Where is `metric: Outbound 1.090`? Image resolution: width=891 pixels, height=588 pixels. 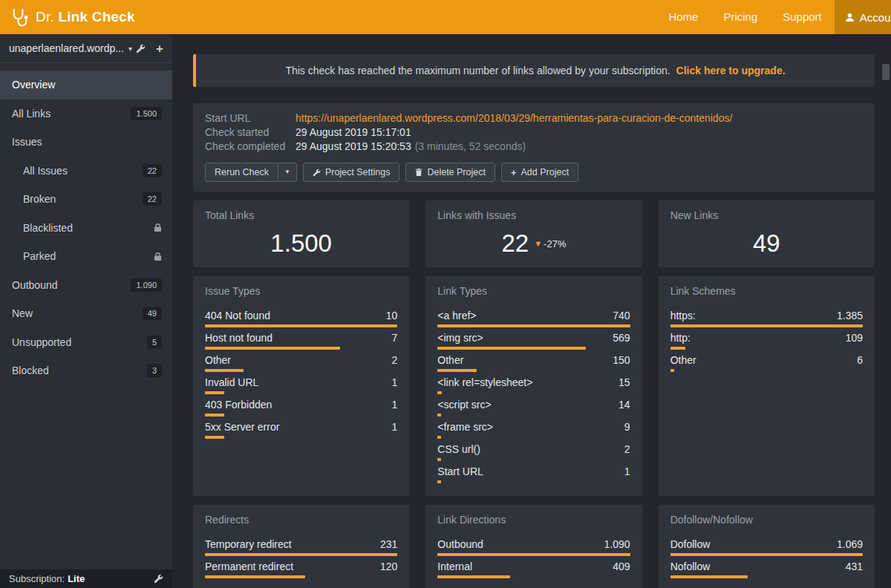 metric: Outbound 1.090 is located at coordinates (533, 546).